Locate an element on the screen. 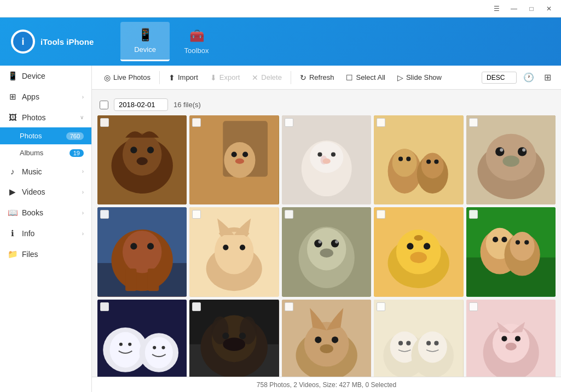  sidebar-info-label: Info is located at coordinates (50, 233).